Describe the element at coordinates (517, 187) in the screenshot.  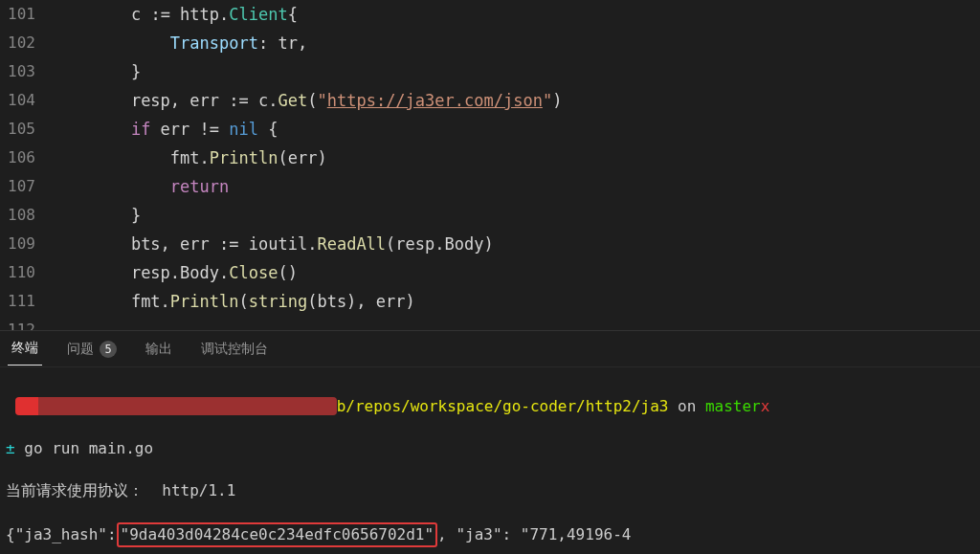
I see `code-line: return` at that location.